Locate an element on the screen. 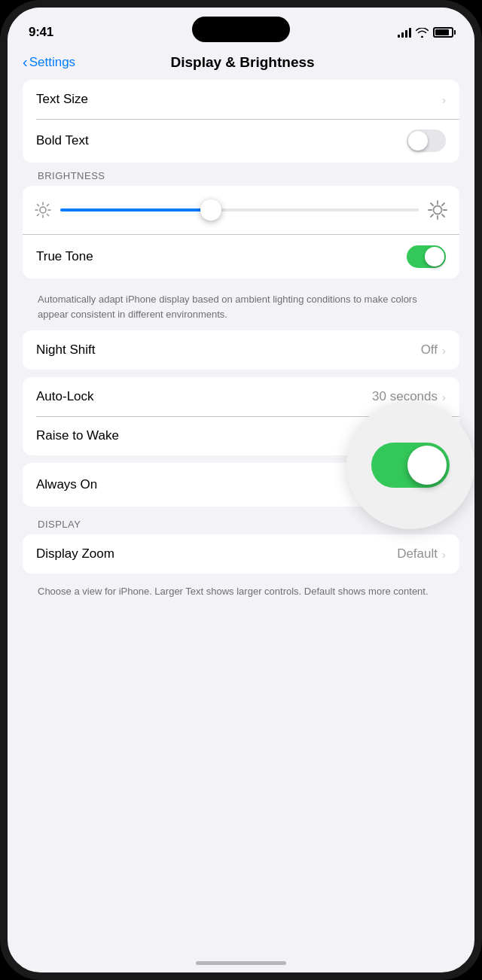 The image size is (482, 980). wifi-icon is located at coordinates (422, 33).